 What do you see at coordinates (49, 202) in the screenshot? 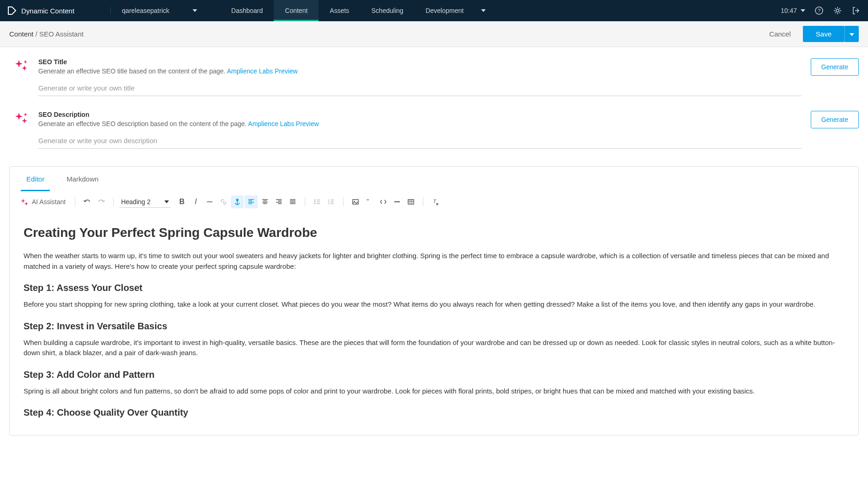
I see `ai-assistant-button: AI Assistant` at bounding box center [49, 202].